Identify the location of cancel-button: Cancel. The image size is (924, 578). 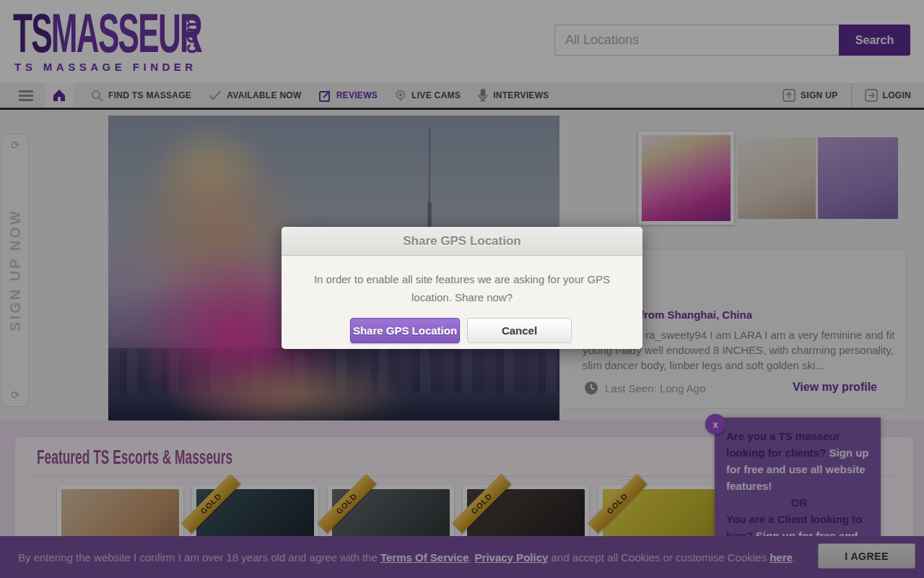
(520, 331).